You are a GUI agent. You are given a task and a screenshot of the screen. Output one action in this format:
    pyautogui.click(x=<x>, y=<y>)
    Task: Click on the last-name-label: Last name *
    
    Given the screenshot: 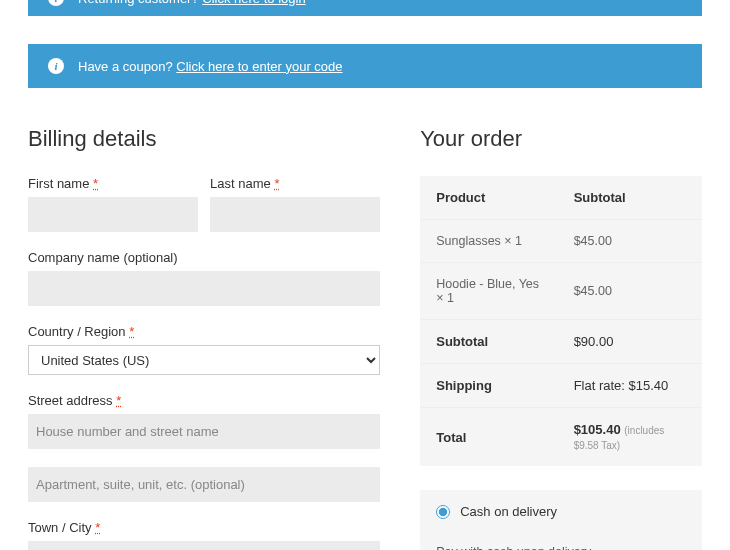 What is the action you would take?
    pyautogui.click(x=295, y=184)
    